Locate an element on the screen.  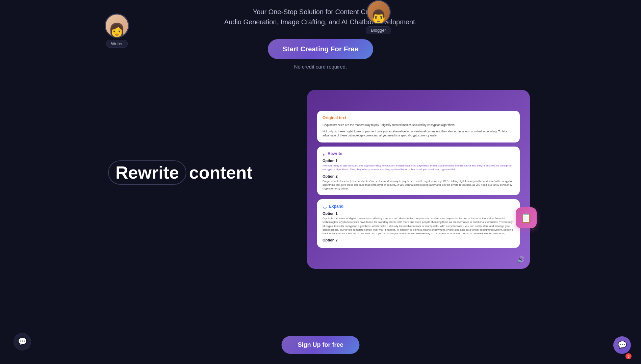
rewrite-label: Rewrite is located at coordinates (335, 154).